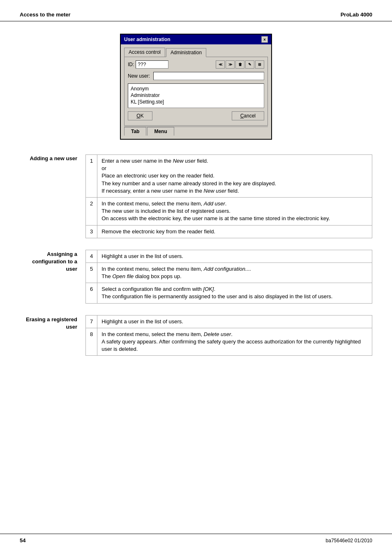 This screenshot has width=392, height=555. I want to click on toolbar-btn-5: ⊞, so click(260, 64).